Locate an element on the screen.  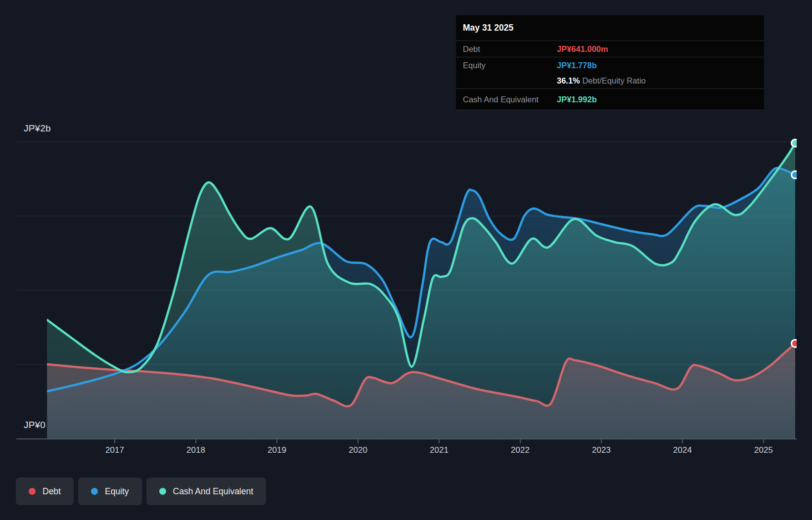
tooltip-date: May 31 2025 is located at coordinates (610, 28).